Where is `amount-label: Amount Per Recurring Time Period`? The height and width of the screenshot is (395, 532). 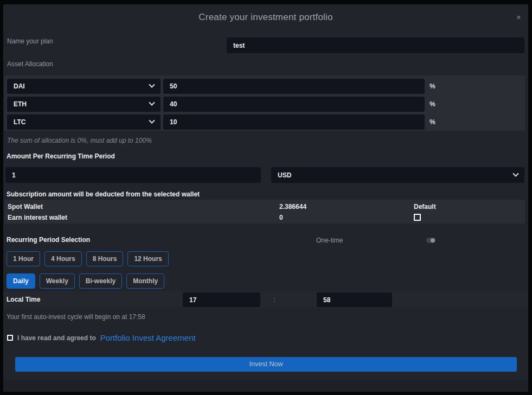
amount-label: Amount Per Recurring Time Period is located at coordinates (61, 156).